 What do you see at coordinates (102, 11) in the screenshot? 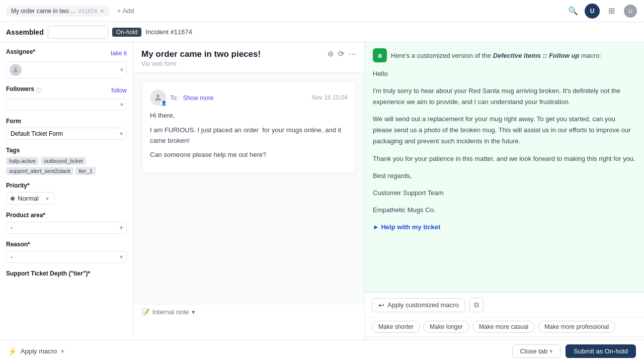
I see `tab-close-button: ×` at bounding box center [102, 11].